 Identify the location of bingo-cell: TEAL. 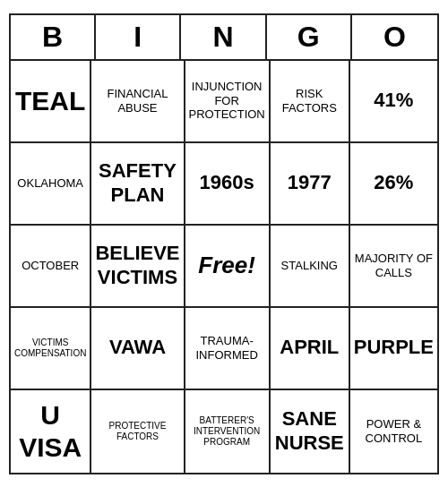
(51, 102).